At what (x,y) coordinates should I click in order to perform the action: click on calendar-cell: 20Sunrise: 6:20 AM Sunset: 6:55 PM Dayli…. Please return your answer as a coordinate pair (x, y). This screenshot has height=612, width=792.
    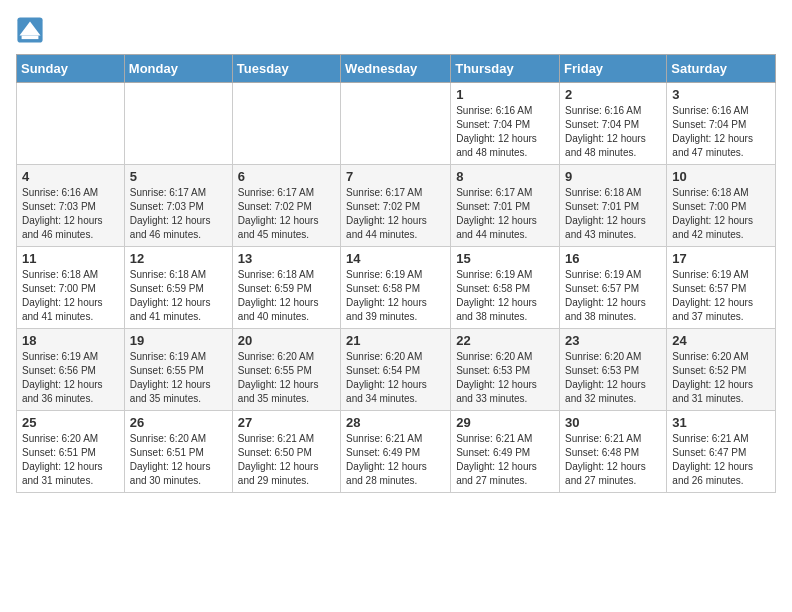
    Looking at the image, I should click on (286, 370).